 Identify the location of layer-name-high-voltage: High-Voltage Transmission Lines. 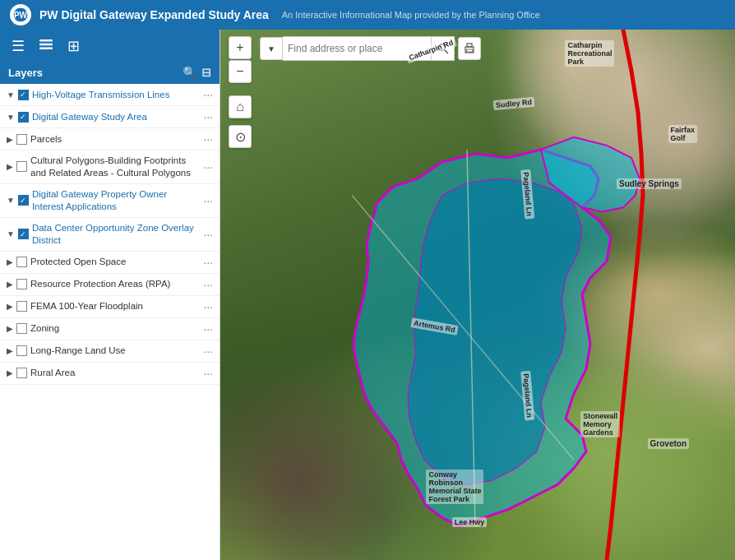
(116, 95).